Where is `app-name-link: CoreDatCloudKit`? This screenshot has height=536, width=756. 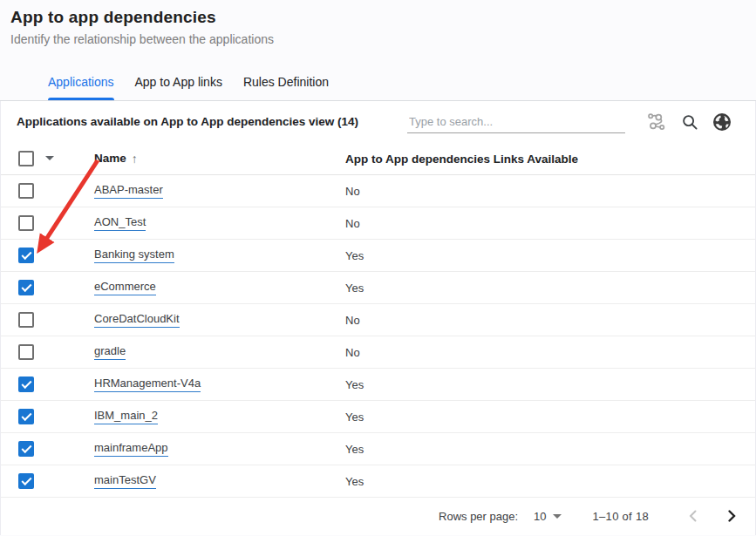 app-name-link: CoreDatCloudKit is located at coordinates (137, 320).